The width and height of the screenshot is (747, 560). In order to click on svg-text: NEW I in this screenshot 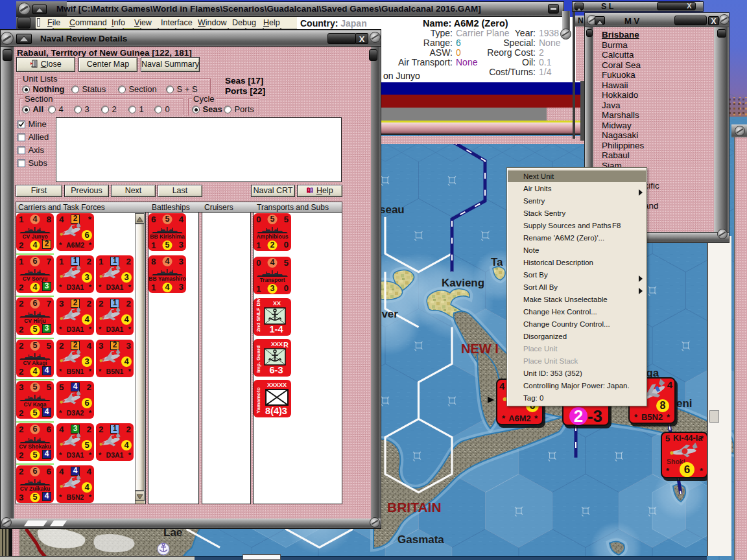, I will do `click(480, 349)`.